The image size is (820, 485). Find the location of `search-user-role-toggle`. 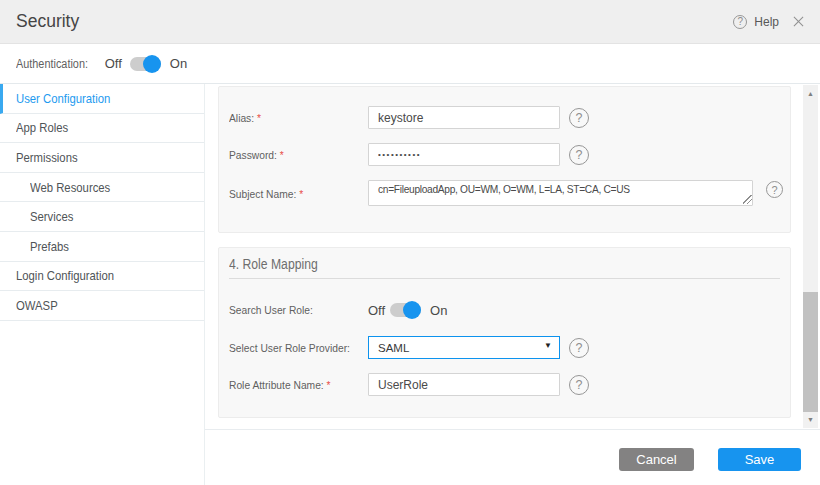

search-user-role-toggle is located at coordinates (406, 310).